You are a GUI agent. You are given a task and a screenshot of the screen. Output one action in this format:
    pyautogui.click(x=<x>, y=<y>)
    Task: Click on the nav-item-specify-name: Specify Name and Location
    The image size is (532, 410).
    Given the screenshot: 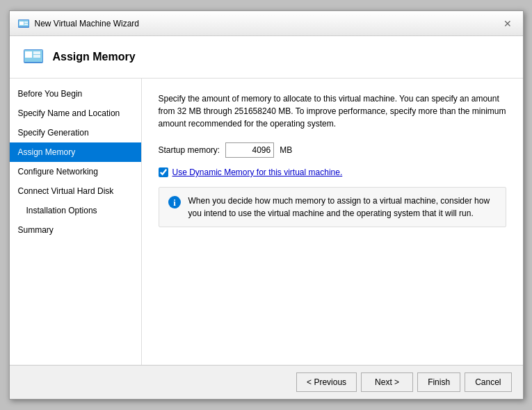 What is the action you would take?
    pyautogui.click(x=75, y=113)
    